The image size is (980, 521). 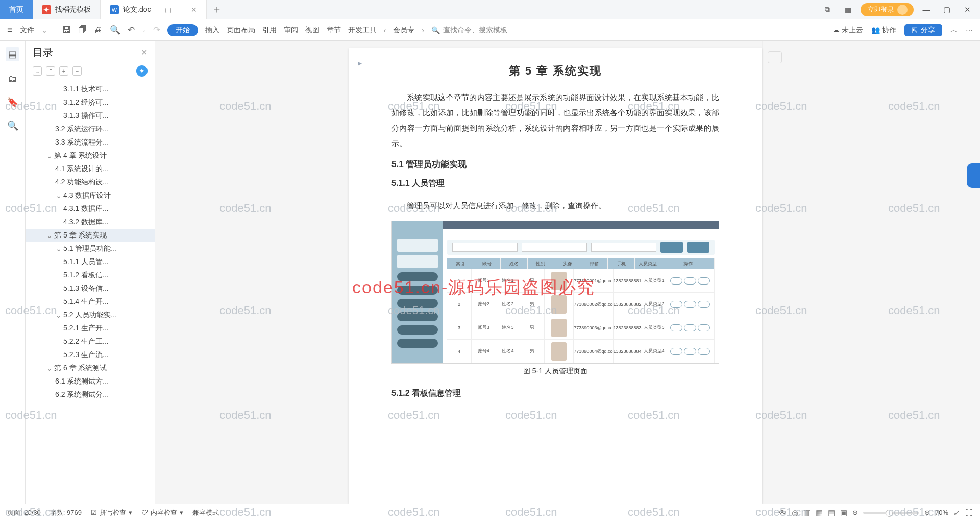 I want to click on page-marker-icon: ▸, so click(x=360, y=63).